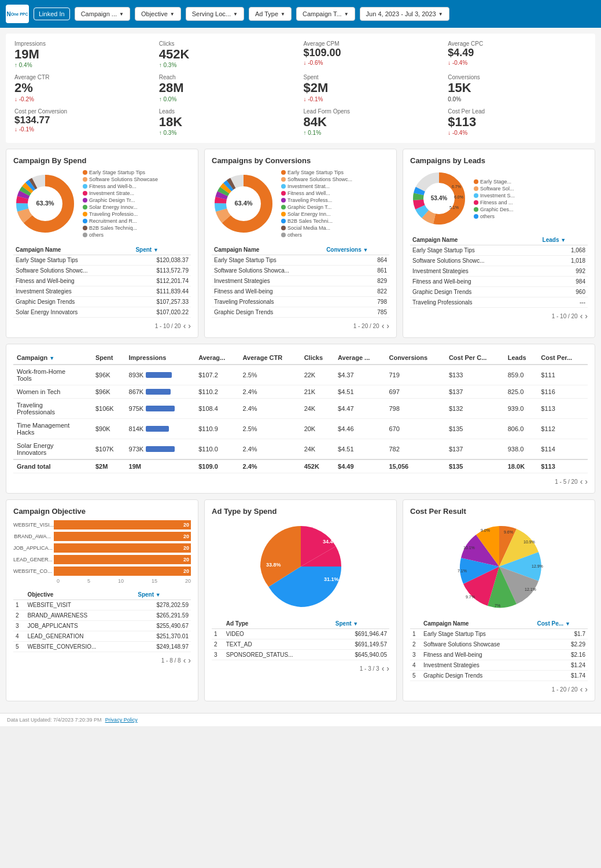  What do you see at coordinates (301, 412) in the screenshot?
I see `main-data-table: Campaign ▼ Spent Impressions Averag... A…` at bounding box center [301, 412].